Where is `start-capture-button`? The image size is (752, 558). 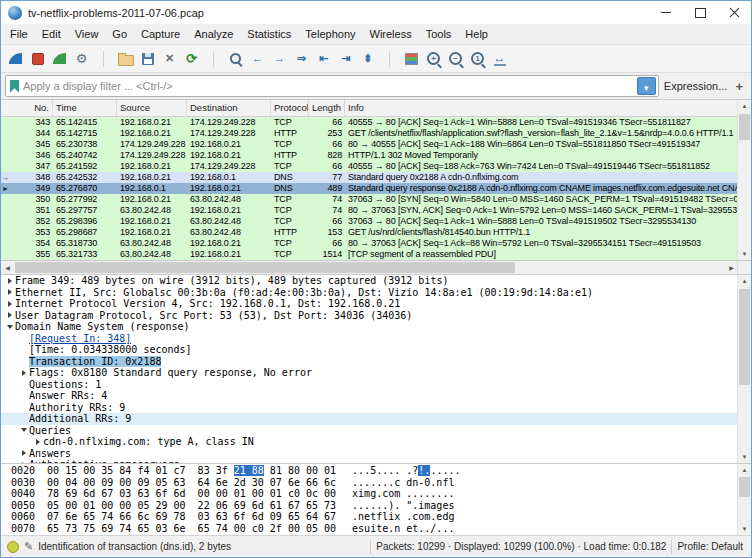
start-capture-button is located at coordinates (16, 59).